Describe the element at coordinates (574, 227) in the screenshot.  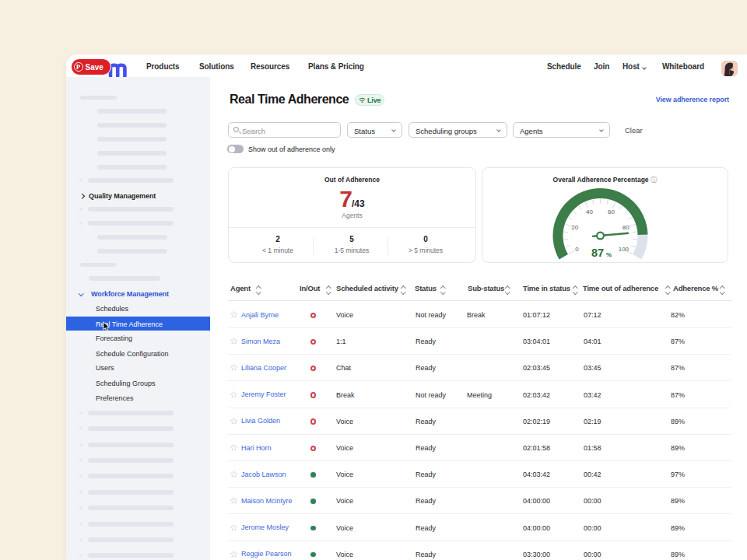
I see `svg-text: 20` at that location.